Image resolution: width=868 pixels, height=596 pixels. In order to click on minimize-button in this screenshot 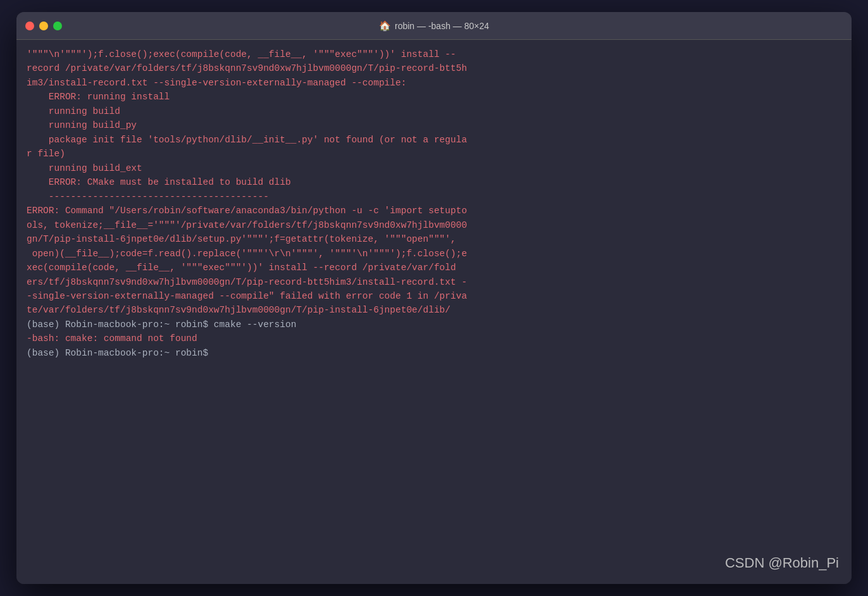, I will do `click(44, 26)`.